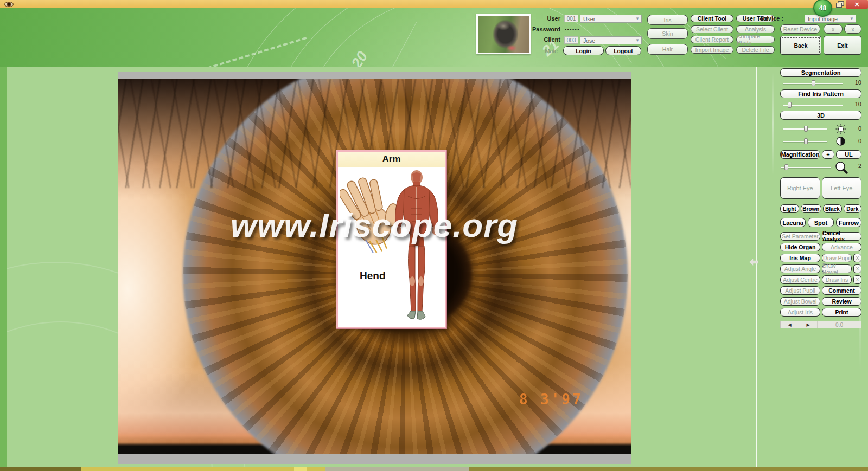 The image size is (868, 471). I want to click on client-report-button: Client Report, so click(712, 40).